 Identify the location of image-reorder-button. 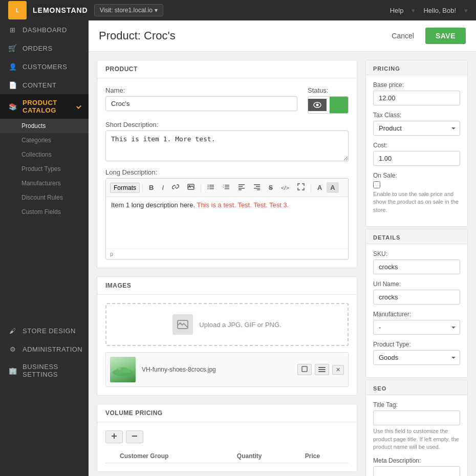
(322, 370).